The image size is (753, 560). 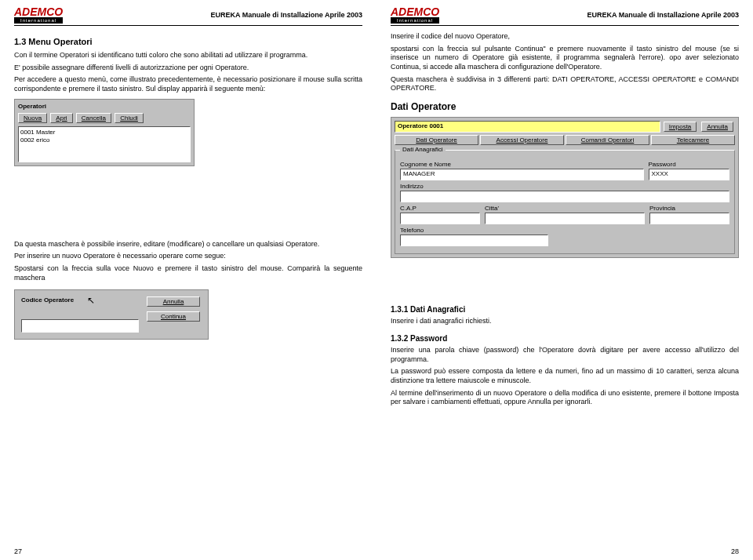 What do you see at coordinates (104, 140) in the screenshot?
I see `list-item: 0002 erico` at bounding box center [104, 140].